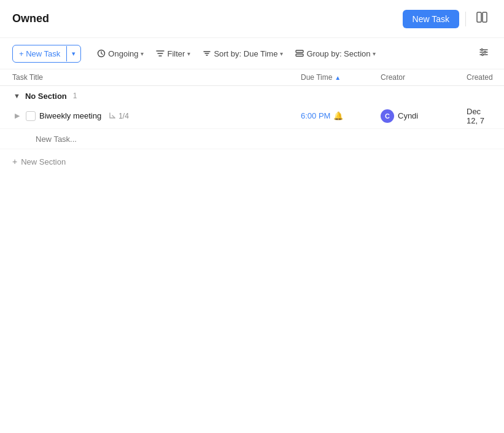 This screenshot has width=504, height=433. I want to click on reminder-bell-icon: 🔔, so click(338, 115).